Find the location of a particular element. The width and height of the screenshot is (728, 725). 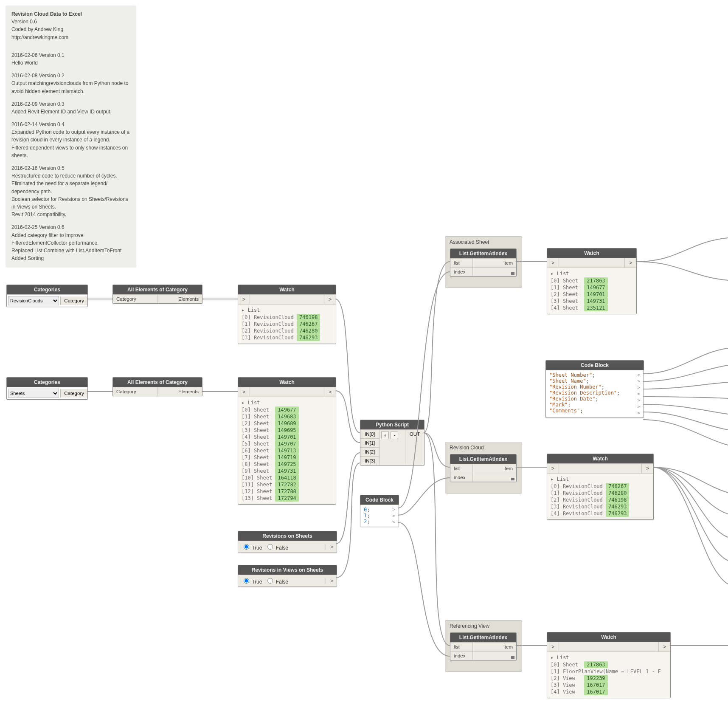

radio-false-1: False is located at coordinates (277, 547).